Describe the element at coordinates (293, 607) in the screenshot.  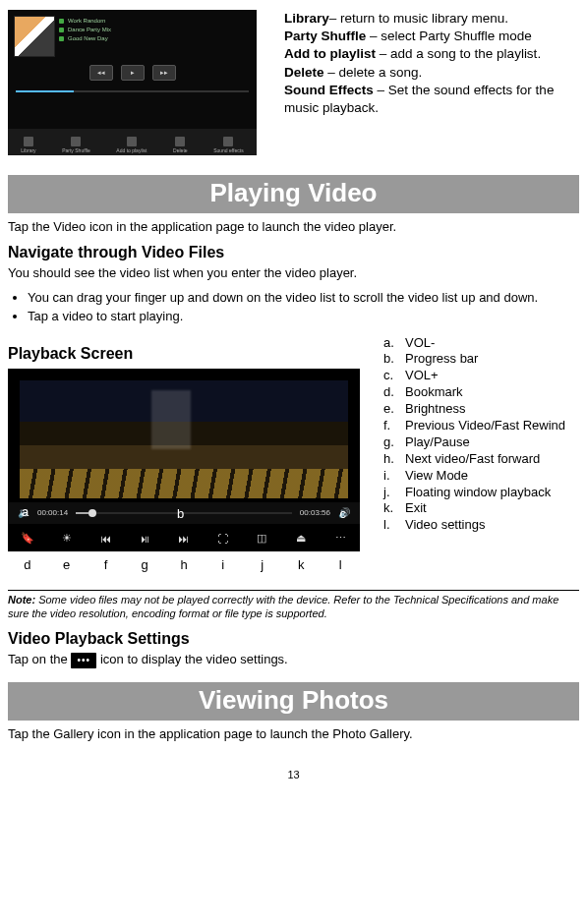
I see `note-text: Note: Some video files may not be played…` at that location.